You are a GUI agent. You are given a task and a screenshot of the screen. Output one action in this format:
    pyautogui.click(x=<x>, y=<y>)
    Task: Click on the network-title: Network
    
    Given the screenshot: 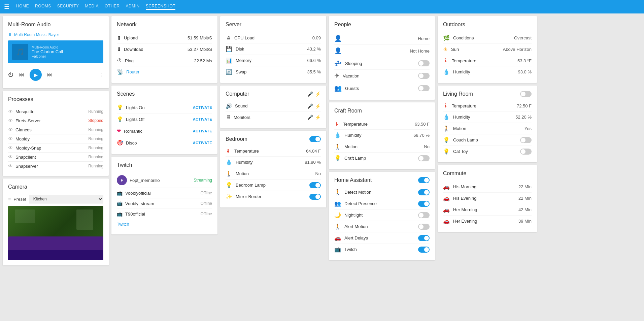 What is the action you would take?
    pyautogui.click(x=164, y=25)
    